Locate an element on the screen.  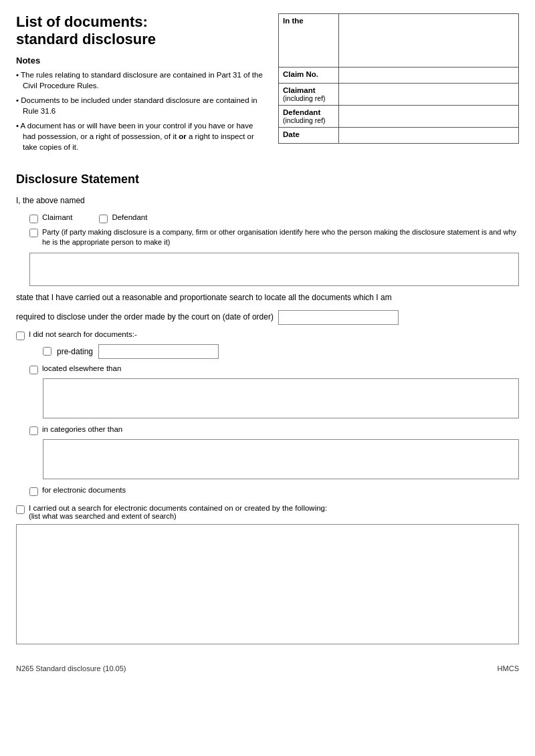
categories-row: in categories other than is located at coordinates (274, 430).